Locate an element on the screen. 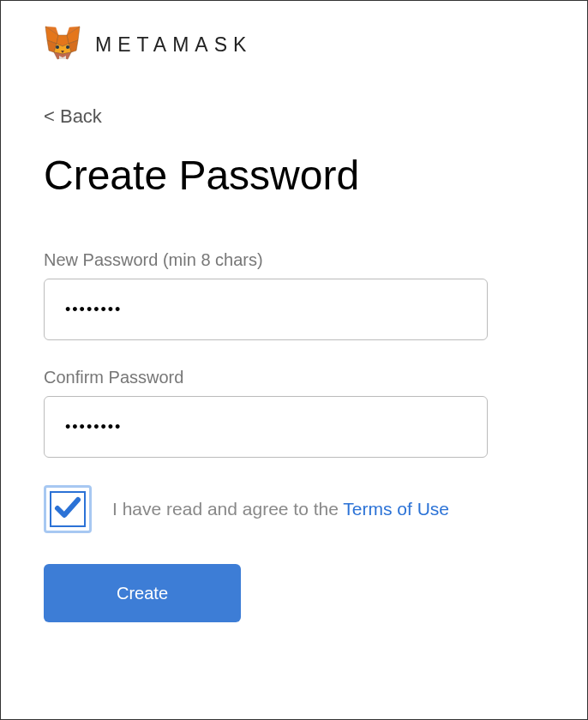 The width and height of the screenshot is (588, 720). tos-text: I have read and agree to the Terms of Us… is located at coordinates (281, 509).